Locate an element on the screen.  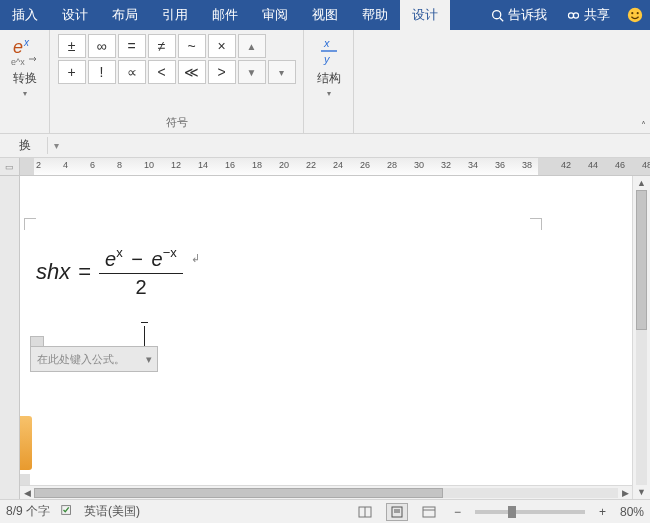
sym-times: × is located at coordinates (222, 46).